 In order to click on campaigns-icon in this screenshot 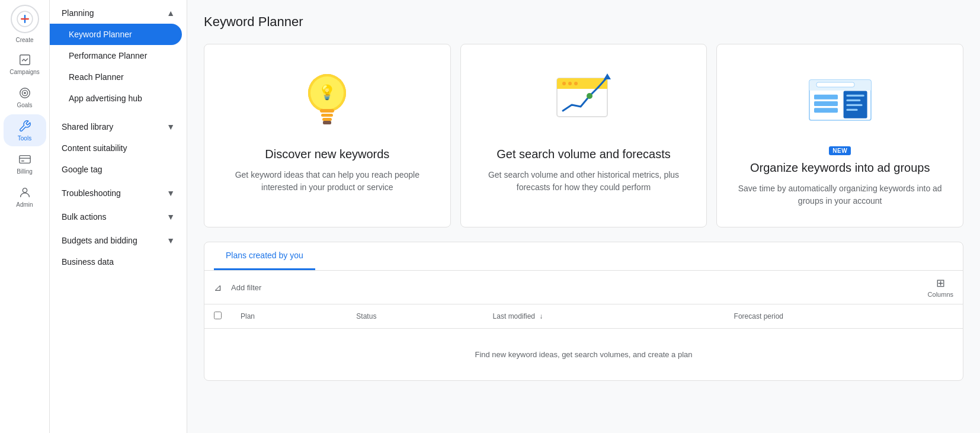, I will do `click(25, 60)`.